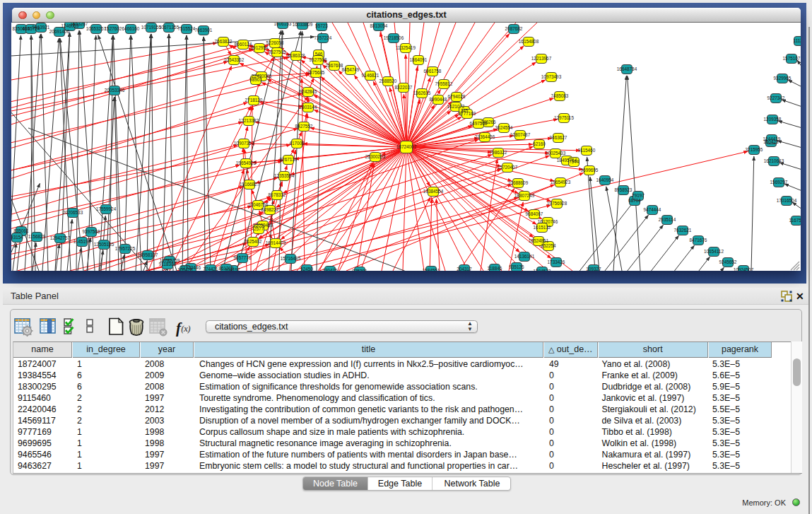  What do you see at coordinates (168, 264) in the screenshot?
I see `svg-text: 9118303` at bounding box center [168, 264].